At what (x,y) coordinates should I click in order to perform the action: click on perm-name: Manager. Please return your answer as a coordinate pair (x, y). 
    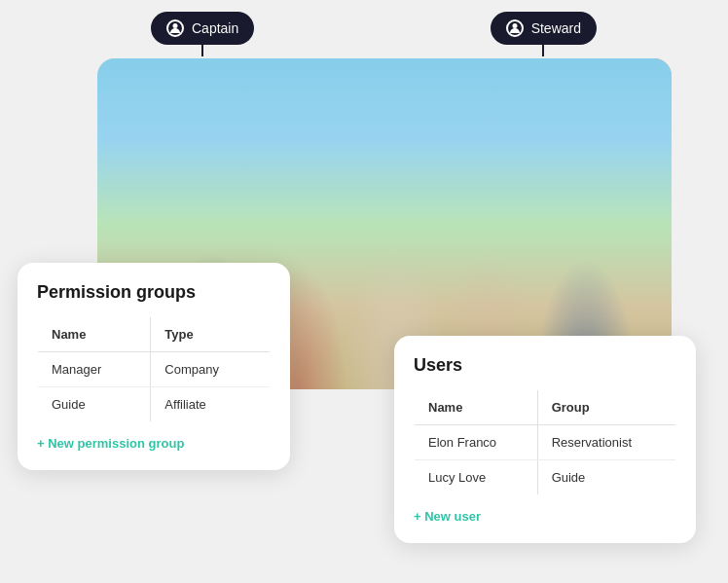
    Looking at the image, I should click on (94, 370).